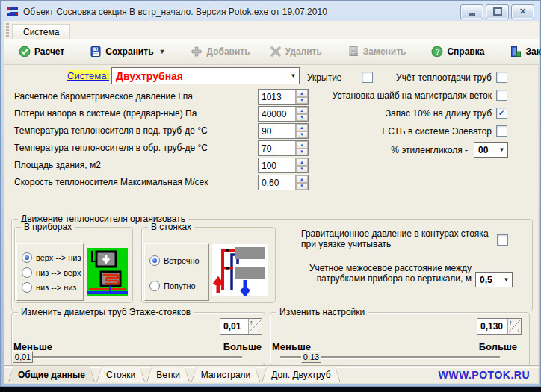 This screenshot has width=541, height=392. What do you see at coordinates (384, 273) in the screenshot?
I see `spacing-label: Учетное межосевое расстояние между патру…` at bounding box center [384, 273].